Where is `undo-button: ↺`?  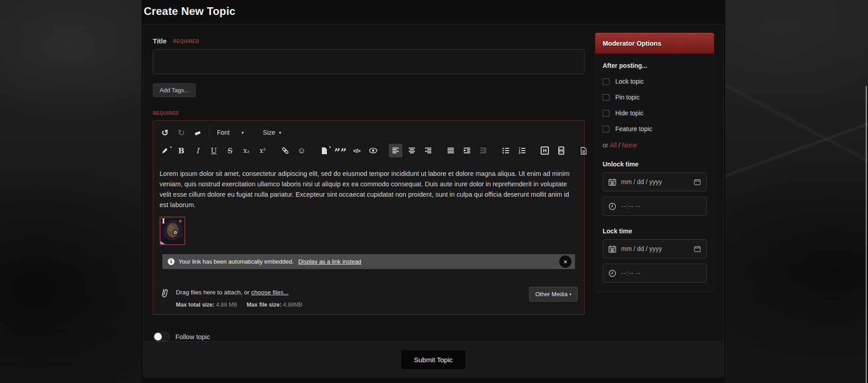 undo-button: ↺ is located at coordinates (165, 132).